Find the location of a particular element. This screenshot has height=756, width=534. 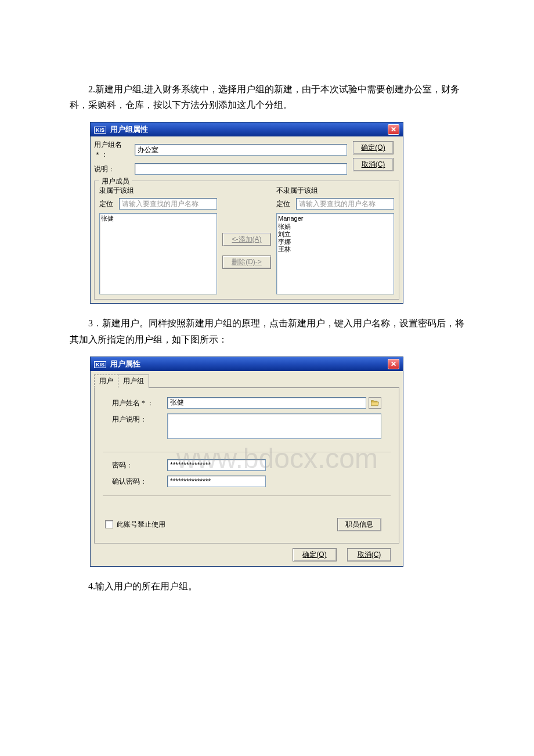

locate-input-right is located at coordinates (345, 204).